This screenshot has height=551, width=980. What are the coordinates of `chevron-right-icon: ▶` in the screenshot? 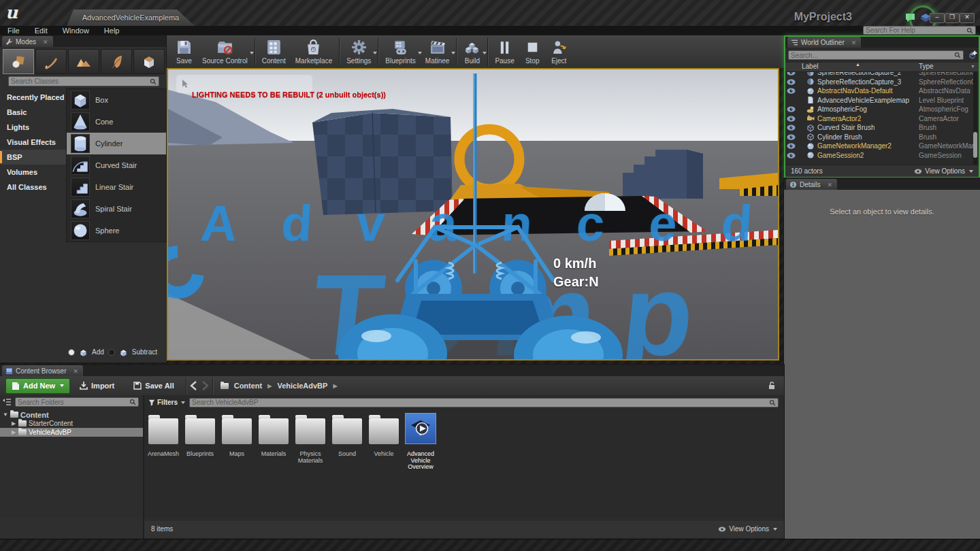 It's located at (14, 433).